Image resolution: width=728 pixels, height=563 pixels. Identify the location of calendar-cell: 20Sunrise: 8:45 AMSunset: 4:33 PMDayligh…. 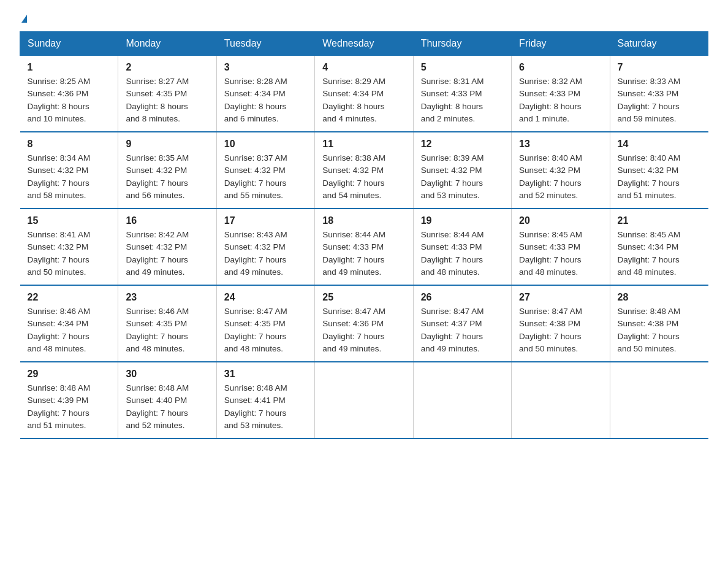
(561, 247).